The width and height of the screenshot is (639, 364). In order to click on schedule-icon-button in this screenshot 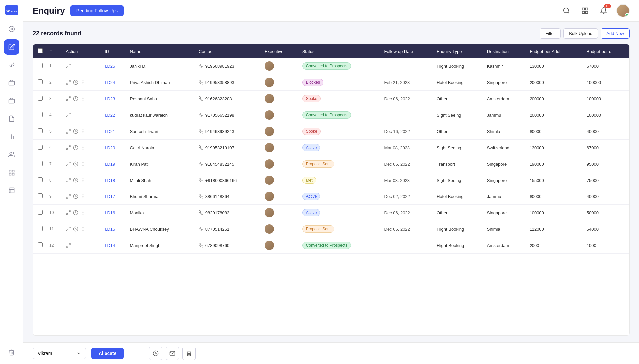, I will do `click(156, 353)`.